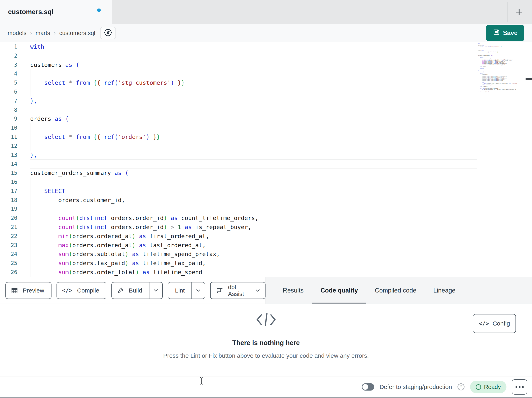 The width and height of the screenshot is (532, 398). Describe the element at coordinates (82, 290) in the screenshot. I see `compile-button: </> Compile` at that location.